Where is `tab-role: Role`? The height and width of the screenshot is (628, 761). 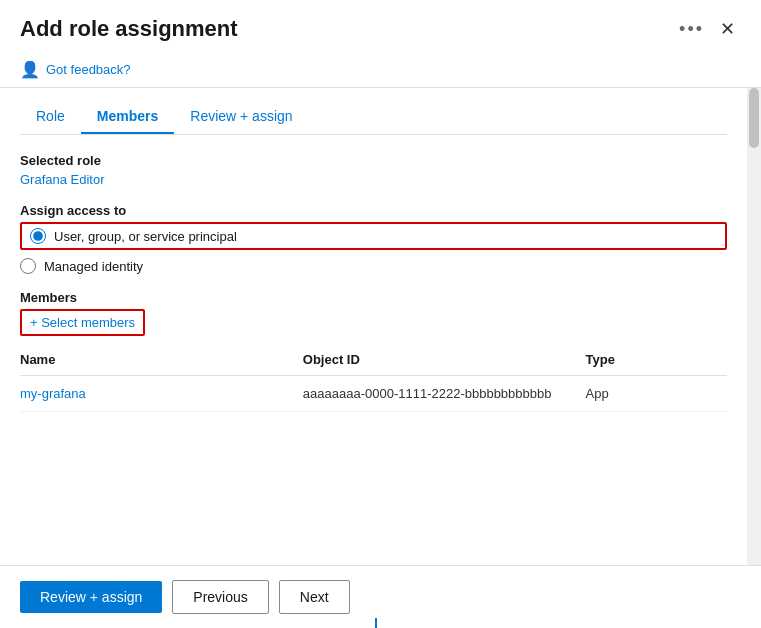
tab-role: Role is located at coordinates (50, 117).